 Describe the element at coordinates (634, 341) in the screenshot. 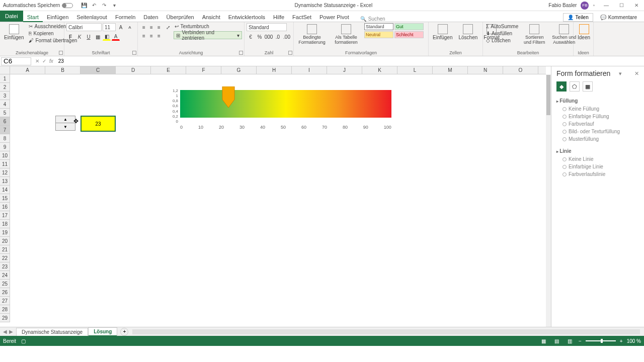

I see `zoom-level: 100 %` at that location.